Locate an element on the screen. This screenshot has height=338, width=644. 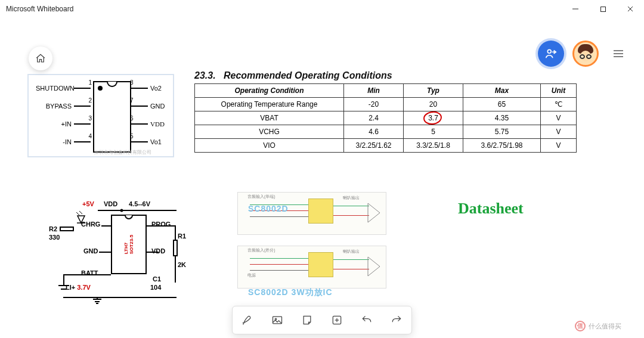
table-row: Operating Temperature Range-202065℃ is located at coordinates (386, 105).